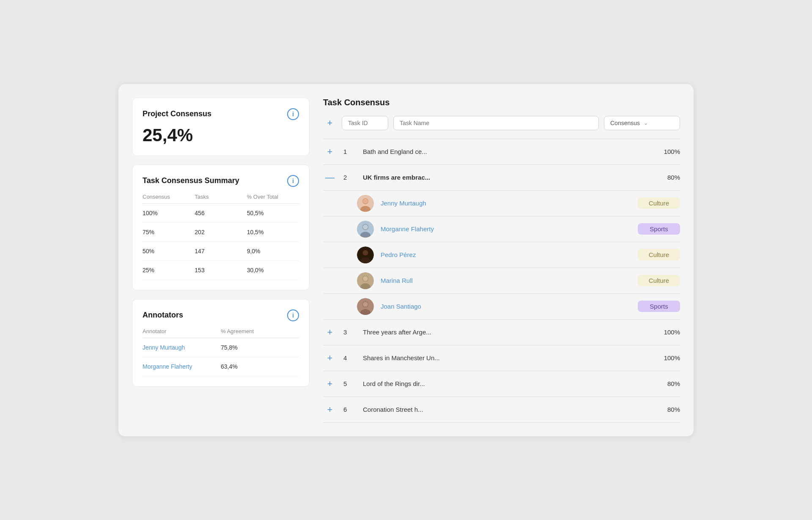  Describe the element at coordinates (365, 229) in the screenshot. I see `avatar-morganne` at that location.